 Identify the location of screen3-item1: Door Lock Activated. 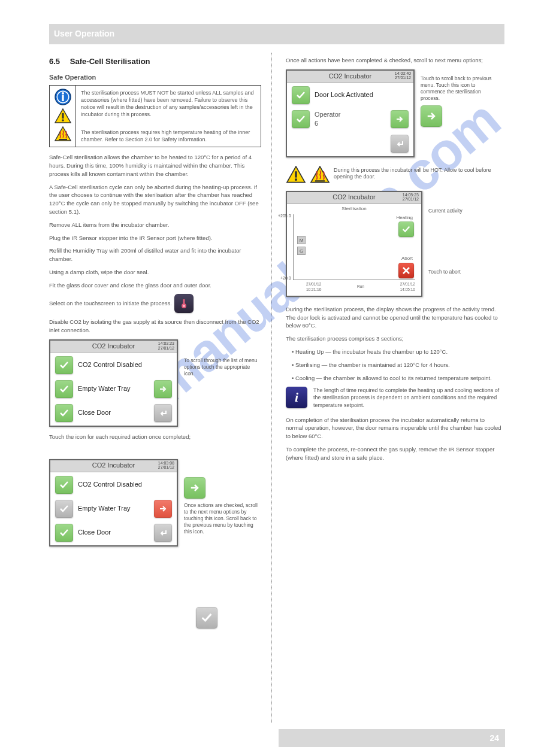
(362, 95).